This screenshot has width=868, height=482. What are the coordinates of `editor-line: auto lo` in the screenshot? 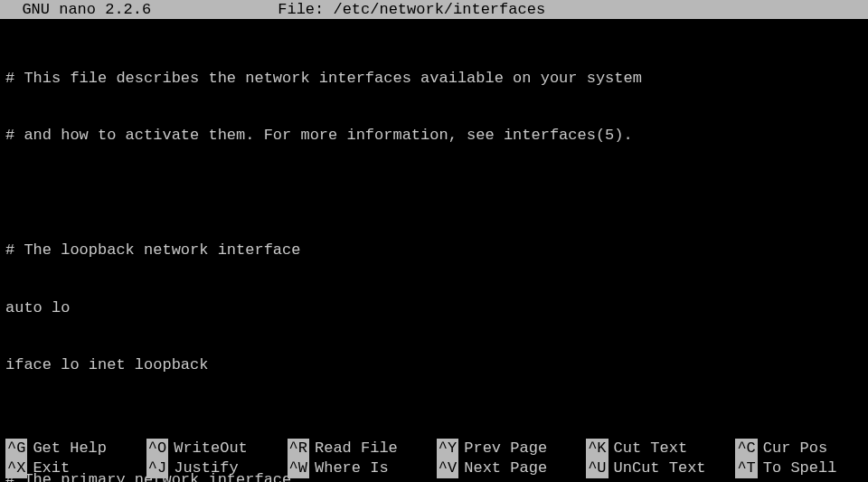 It's located at (434, 307).